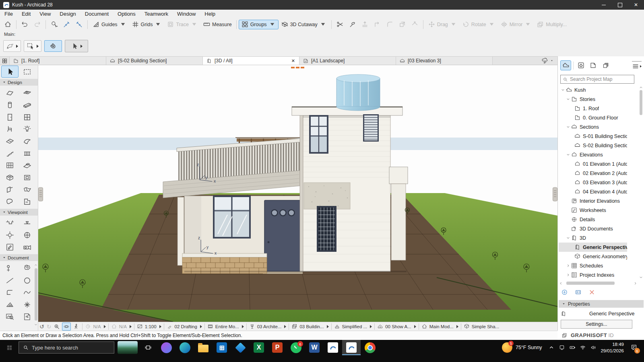  I want to click on toolbox-scrollbar, so click(36, 294).